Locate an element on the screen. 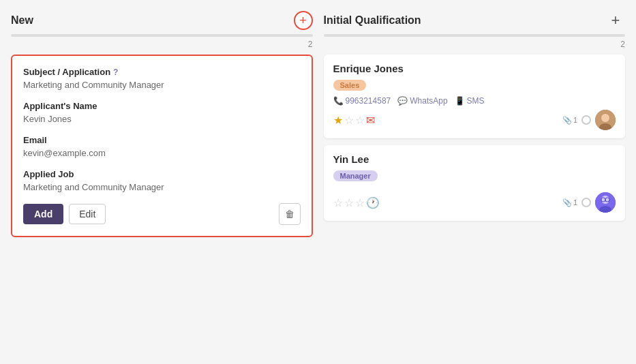 This screenshot has height=364, width=636. card-form-actions-left: Add Edit is located at coordinates (64, 214).